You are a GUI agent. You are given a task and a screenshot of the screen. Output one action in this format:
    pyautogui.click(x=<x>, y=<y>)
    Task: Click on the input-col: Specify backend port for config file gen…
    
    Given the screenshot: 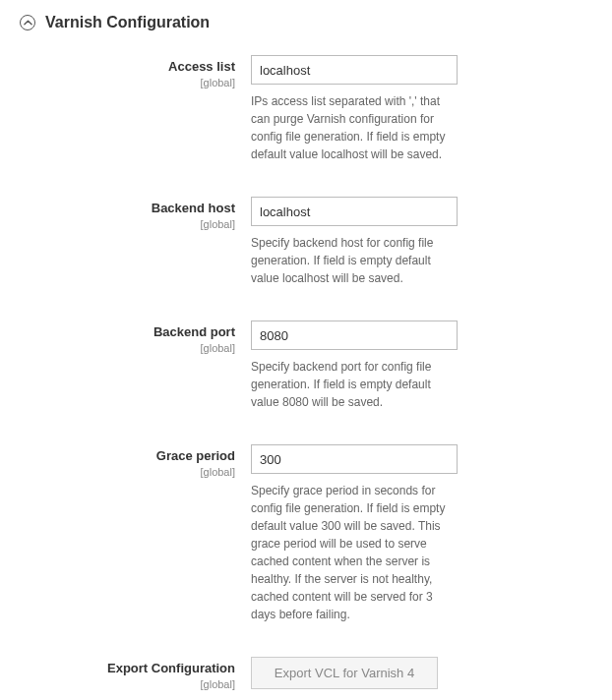 What is the action you would take?
    pyautogui.click(x=354, y=366)
    